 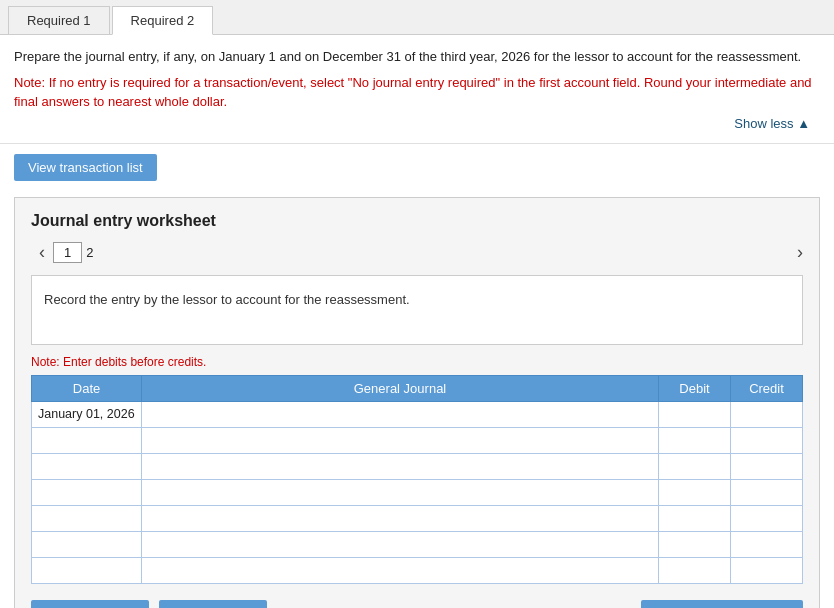 I want to click on tab-required-2: Required 2, so click(x=163, y=20).